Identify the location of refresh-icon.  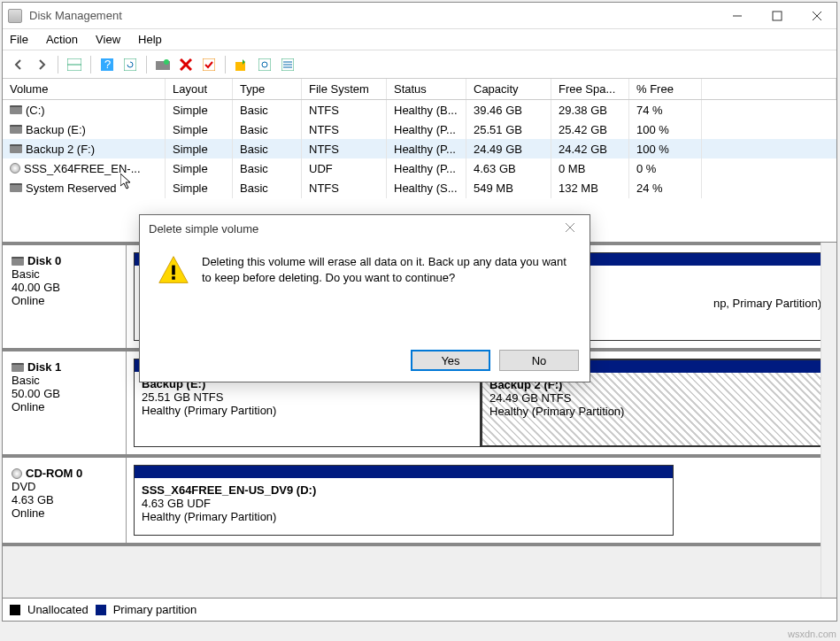
(130, 65).